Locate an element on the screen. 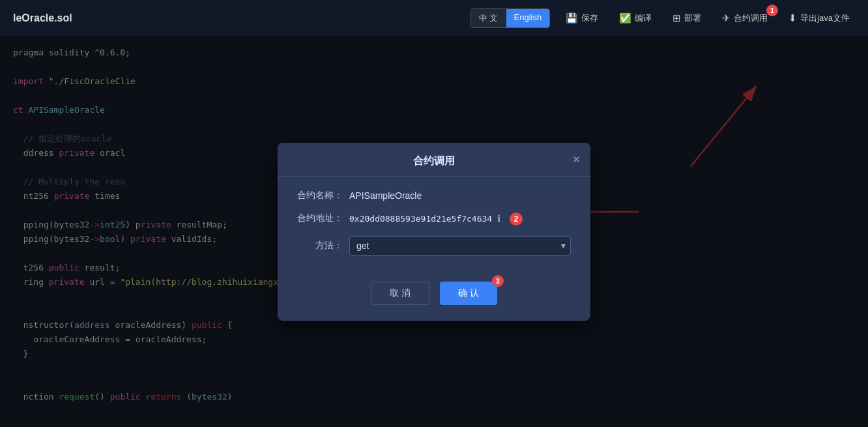 The width and height of the screenshot is (868, 427). call-badge: 1 is located at coordinates (772, 10).